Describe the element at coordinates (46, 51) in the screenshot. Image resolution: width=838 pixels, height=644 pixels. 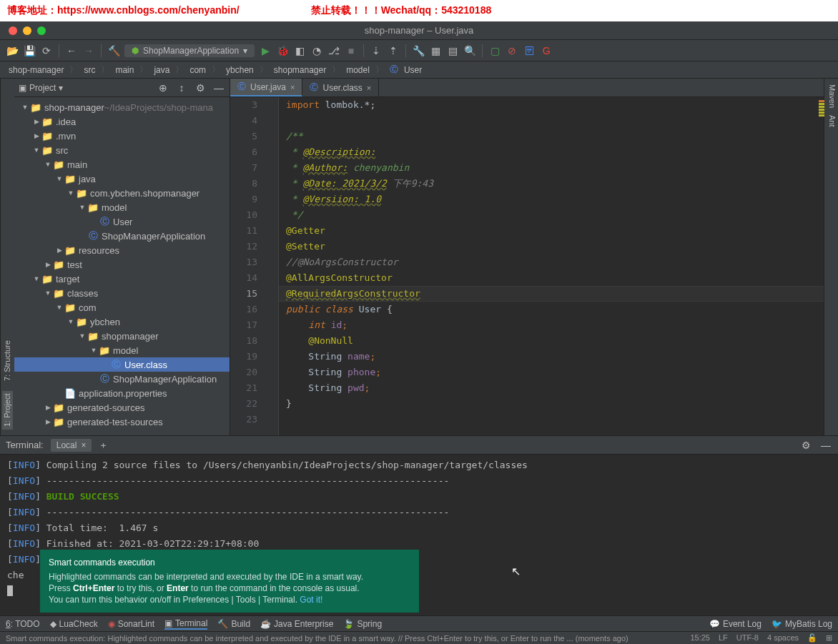
I see `sync-icon: ⟳` at that location.